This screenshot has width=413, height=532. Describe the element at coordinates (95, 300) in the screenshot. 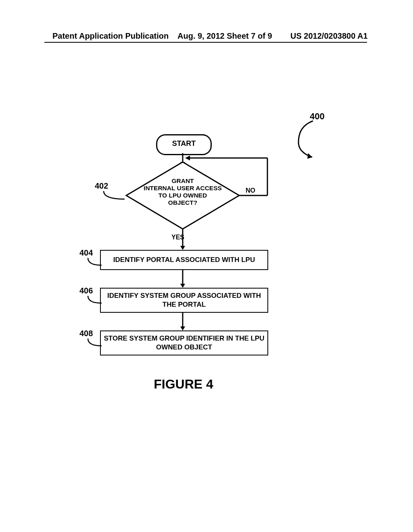

I see `ref-406-lead` at that location.